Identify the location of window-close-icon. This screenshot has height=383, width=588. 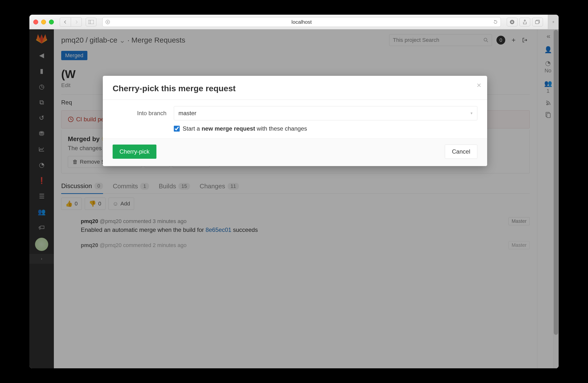
(36, 22).